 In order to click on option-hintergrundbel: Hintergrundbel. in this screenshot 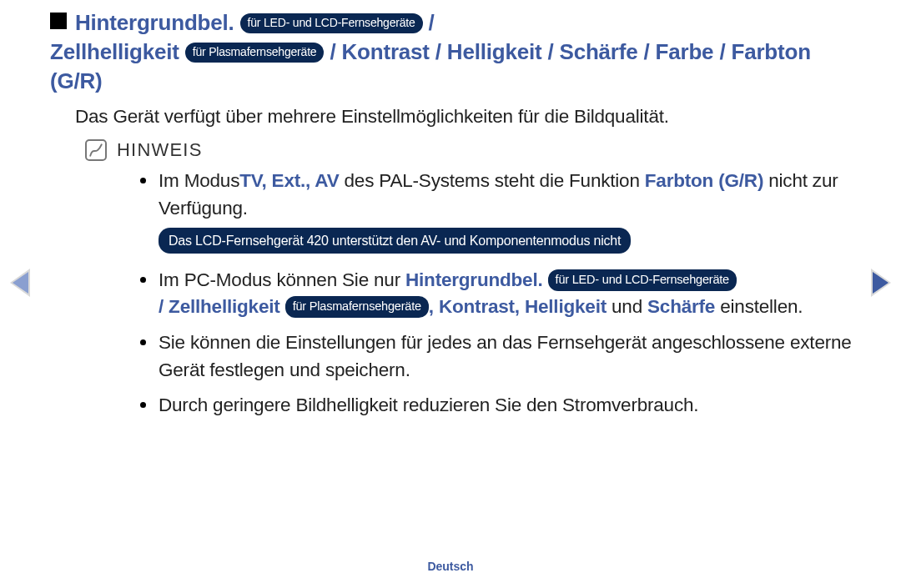, I will do `click(474, 280)`.